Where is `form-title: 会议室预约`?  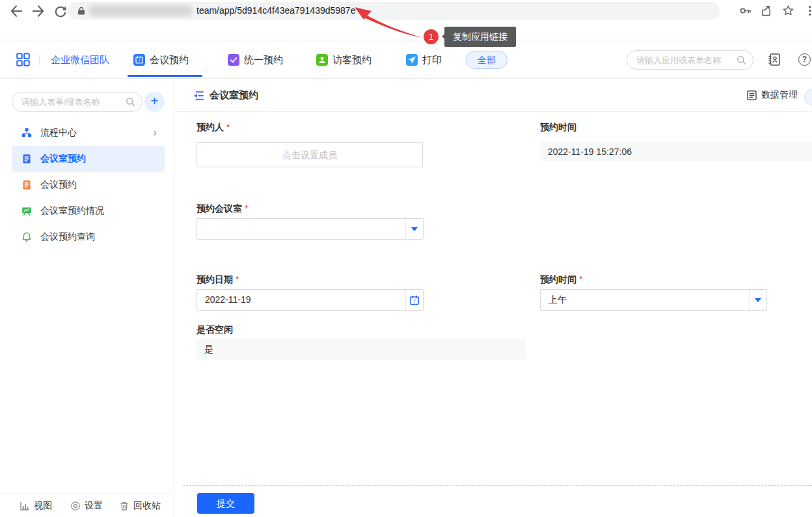 form-title: 会议室预约 is located at coordinates (234, 95).